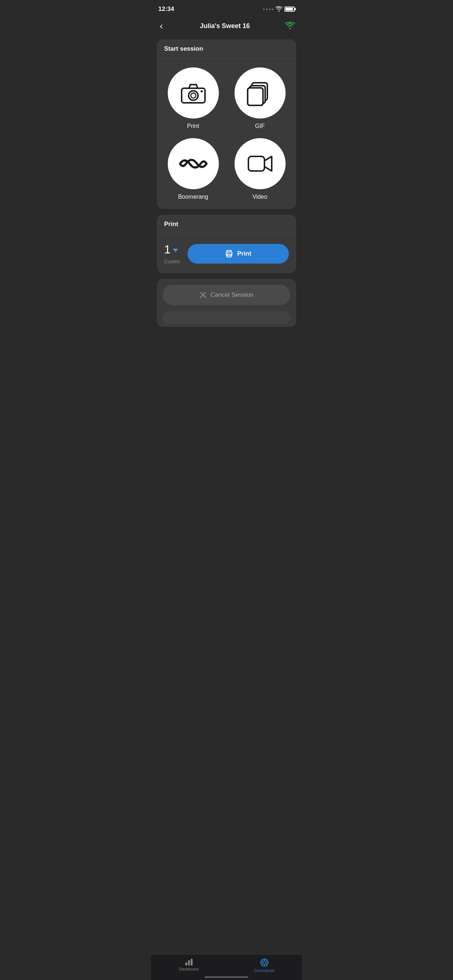 The image size is (453, 980). I want to click on x-icon, so click(203, 295).